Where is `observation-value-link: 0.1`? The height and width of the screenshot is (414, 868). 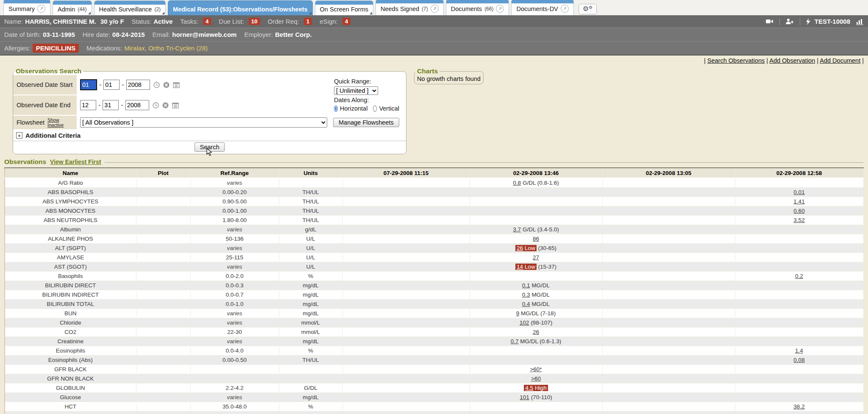 observation-value-link: 0.1 is located at coordinates (526, 286).